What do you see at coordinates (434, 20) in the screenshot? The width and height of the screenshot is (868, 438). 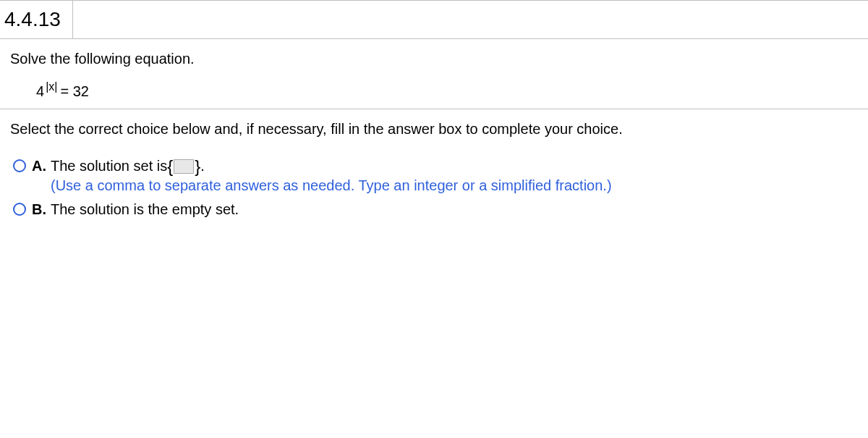 I see `header-bar: 4.4.13` at bounding box center [434, 20].